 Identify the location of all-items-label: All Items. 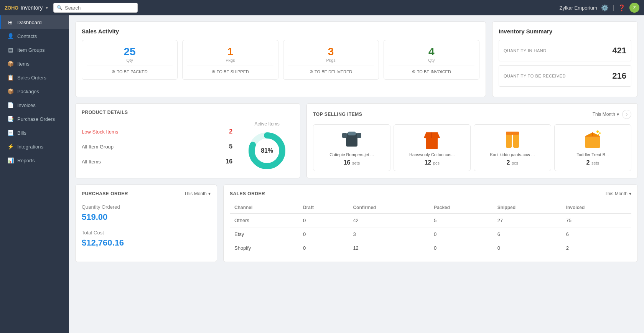
(91, 162).